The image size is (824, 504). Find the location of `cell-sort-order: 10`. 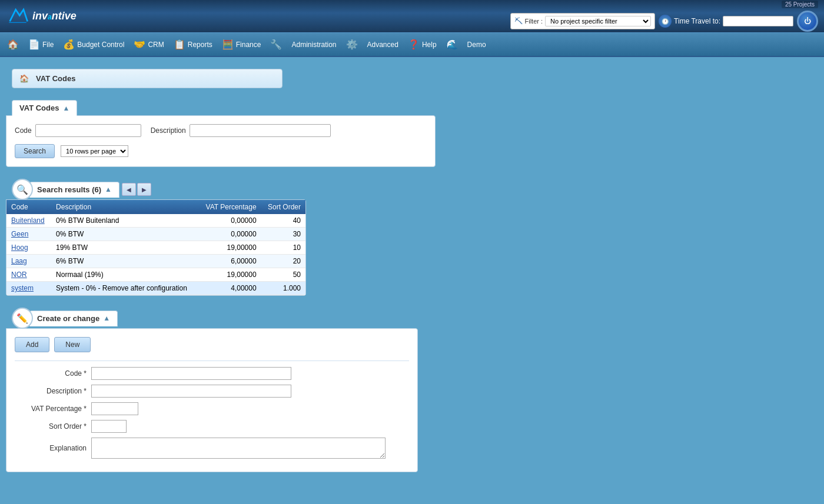

cell-sort-order: 10 is located at coordinates (284, 248).